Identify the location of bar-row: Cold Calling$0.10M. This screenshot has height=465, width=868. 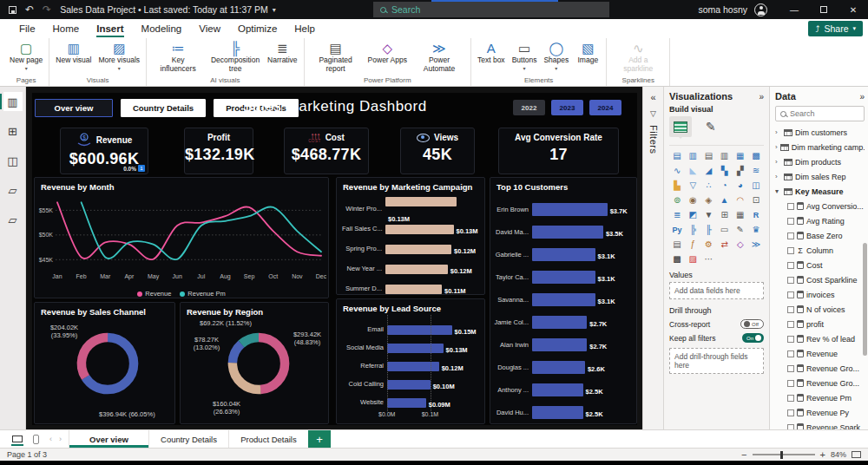
(412, 383).